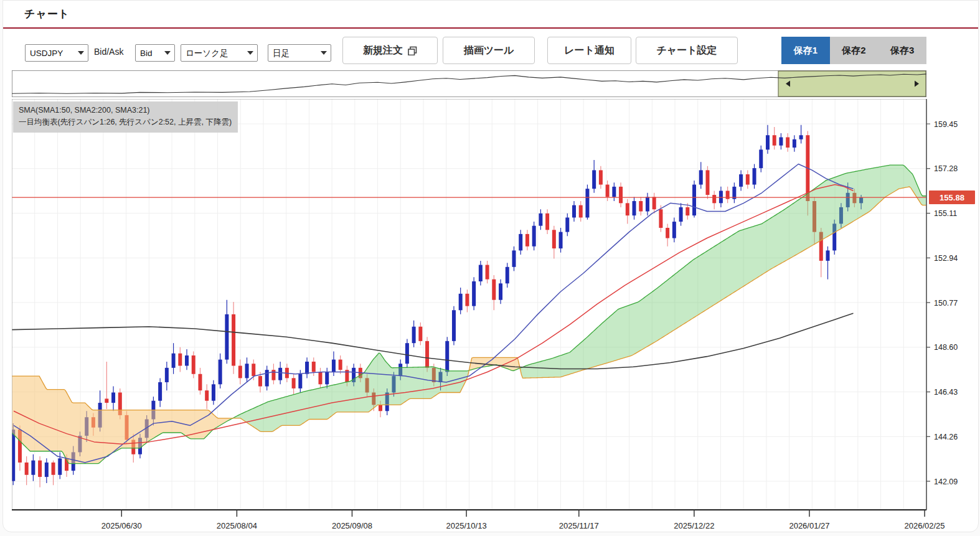  I want to click on y-axis-label: 157.28, so click(946, 169).